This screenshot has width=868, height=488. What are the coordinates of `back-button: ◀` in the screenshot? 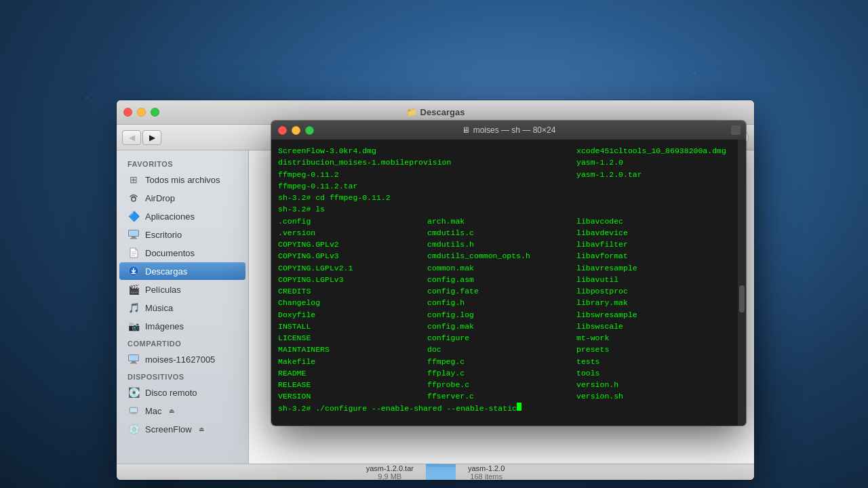 It's located at (132, 138).